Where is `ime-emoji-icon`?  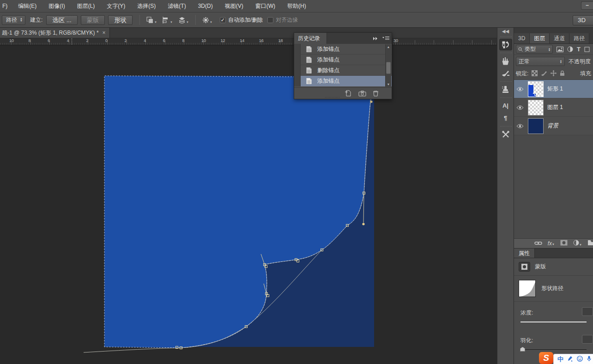
ime-emoji-icon is located at coordinates (580, 359).